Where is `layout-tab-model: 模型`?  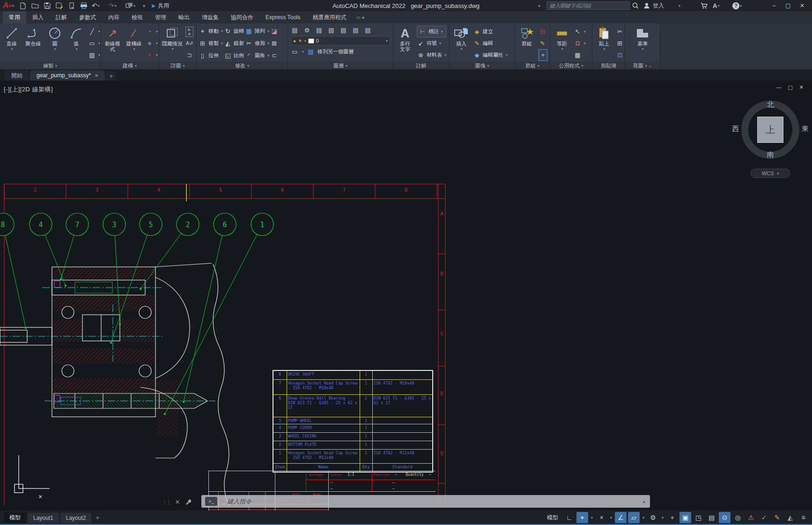
layout-tab-model: 模型 is located at coordinates (15, 518).